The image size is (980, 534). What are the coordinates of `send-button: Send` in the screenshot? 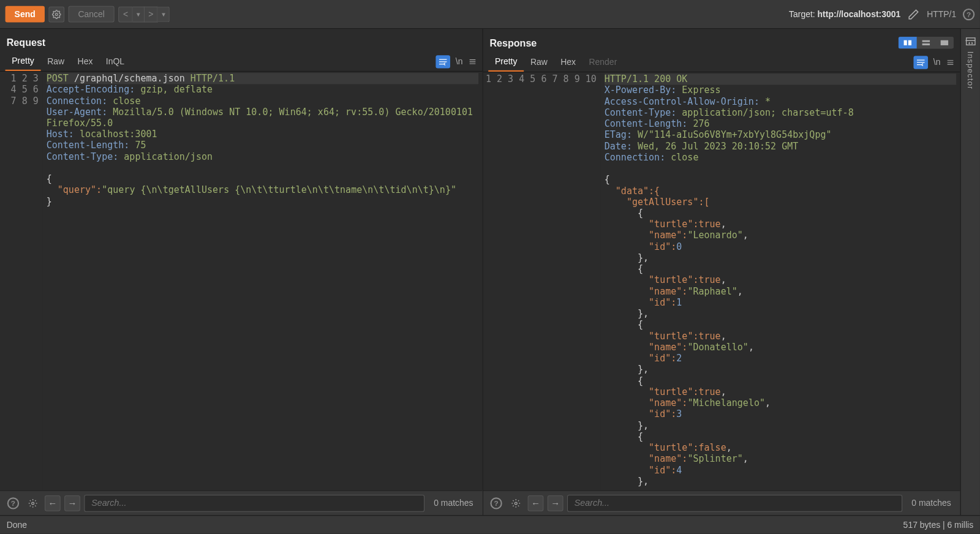 It's located at (25, 15).